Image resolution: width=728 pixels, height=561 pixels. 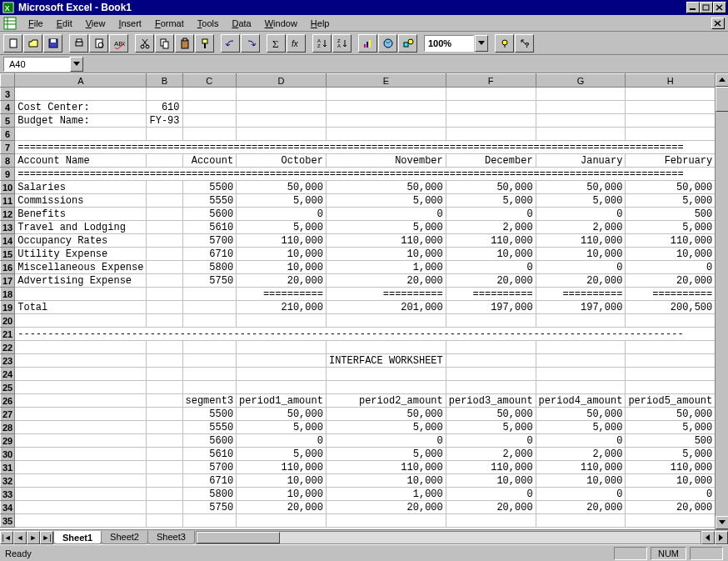 I want to click on column-header-A: A, so click(x=81, y=81).